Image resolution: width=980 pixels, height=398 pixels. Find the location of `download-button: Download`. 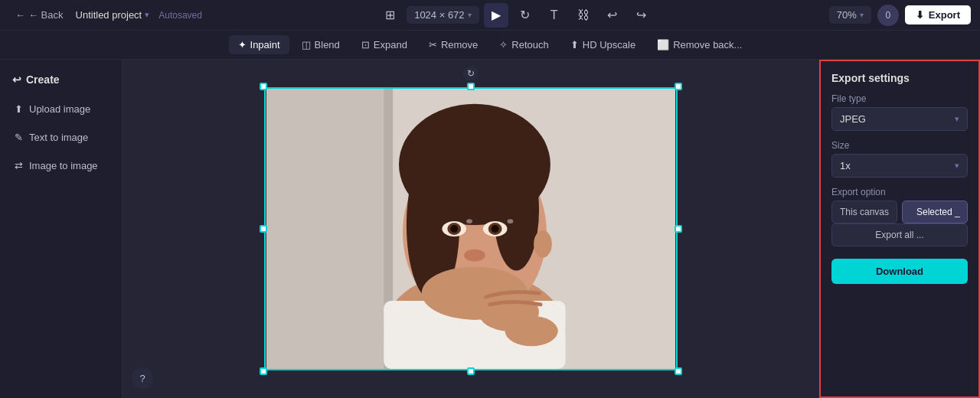

download-button: Download is located at coordinates (900, 271).